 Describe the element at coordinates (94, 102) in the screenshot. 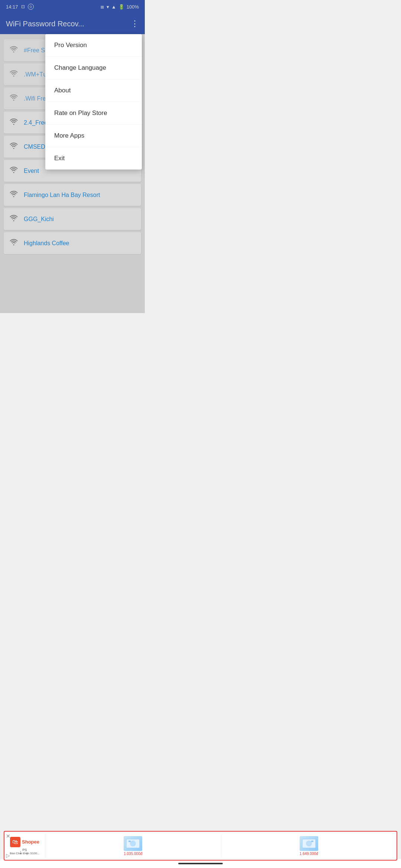

I see `dropdown-menu: Pro Version Change Language About Rate o…` at that location.